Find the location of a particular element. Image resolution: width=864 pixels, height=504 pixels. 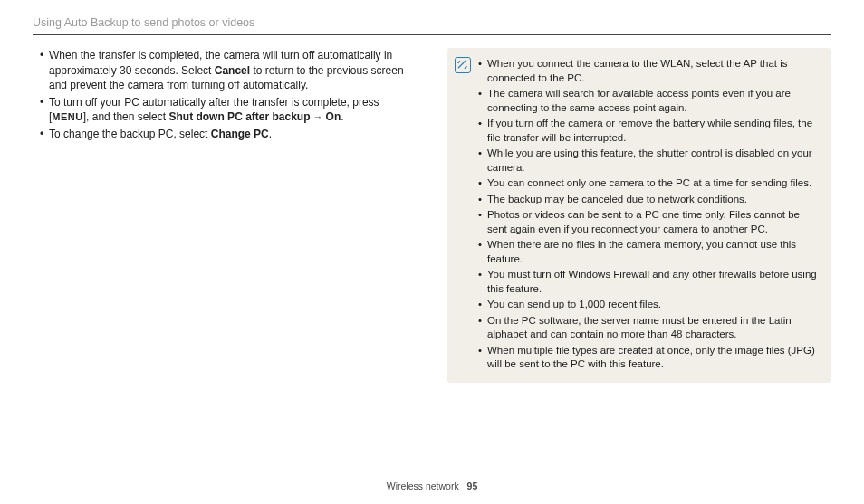

list-item: The backup may be canceled due to networ… is located at coordinates (648, 200).